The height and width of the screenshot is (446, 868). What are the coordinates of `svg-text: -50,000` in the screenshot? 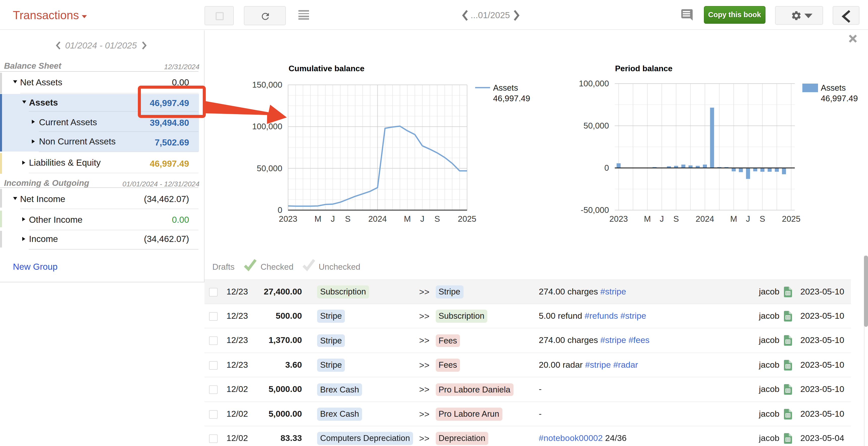 It's located at (595, 210).